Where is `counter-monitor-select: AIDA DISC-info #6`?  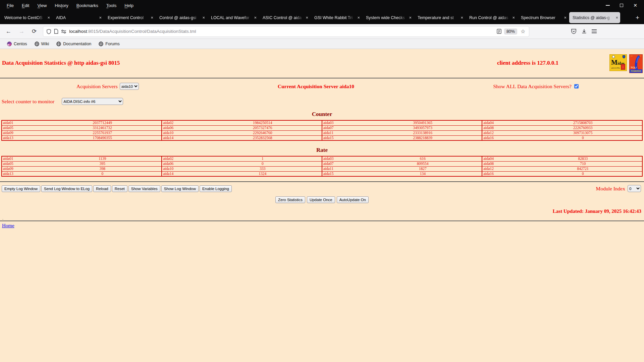 counter-monitor-select: AIDA DISC-info #6 is located at coordinates (93, 101).